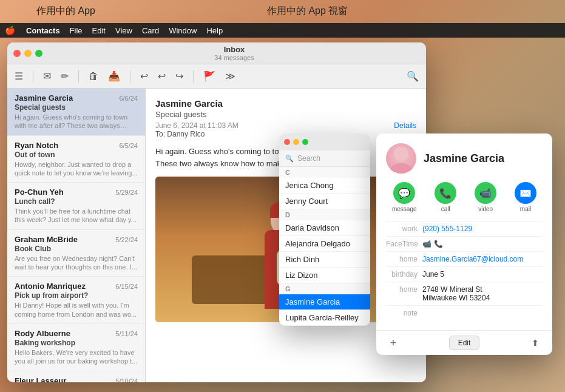  I want to click on contact-item-jasmine: Jasmine Garcia, so click(325, 302).